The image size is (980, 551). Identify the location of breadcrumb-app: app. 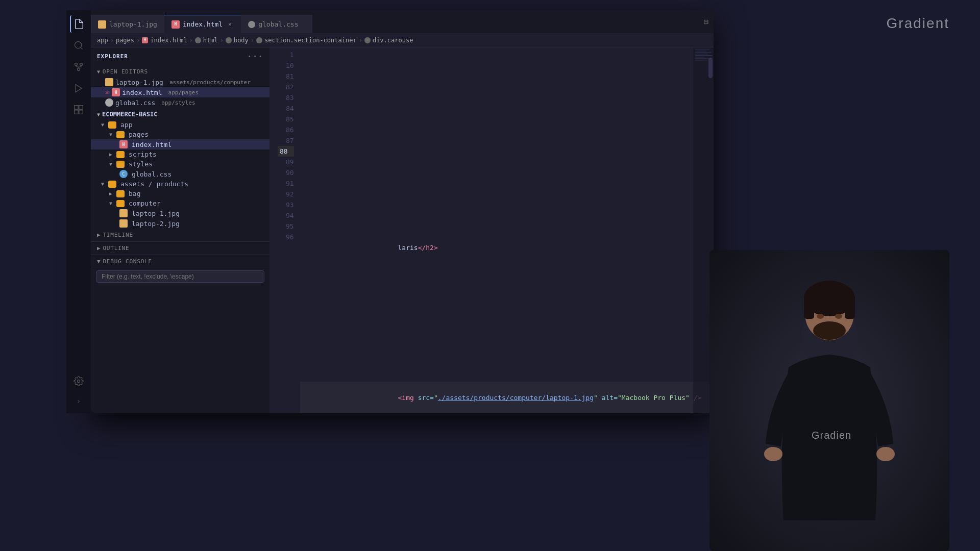
(103, 40).